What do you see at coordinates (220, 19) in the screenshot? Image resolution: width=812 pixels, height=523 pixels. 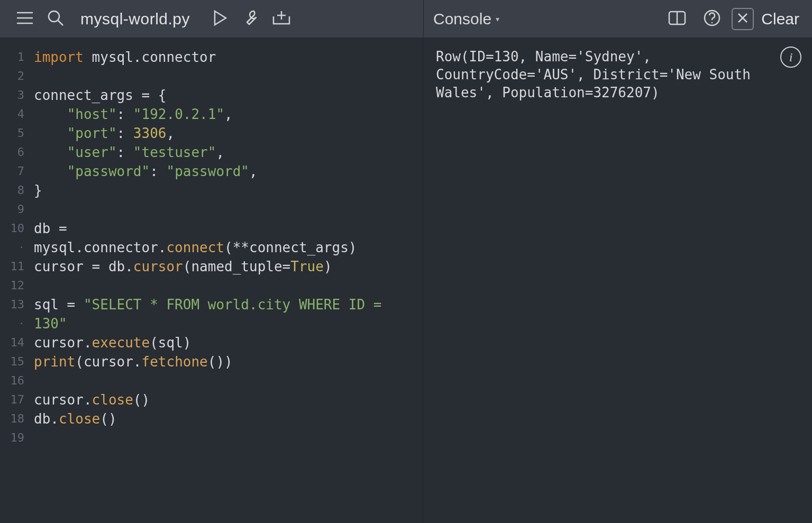 I see `run-button` at bounding box center [220, 19].